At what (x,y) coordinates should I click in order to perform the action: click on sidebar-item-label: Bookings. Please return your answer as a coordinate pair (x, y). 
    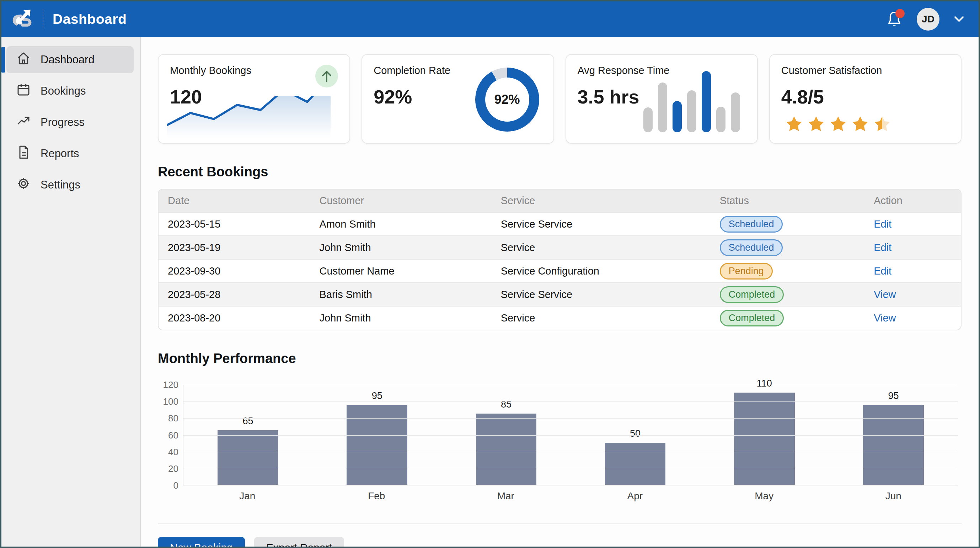
    Looking at the image, I should click on (63, 91).